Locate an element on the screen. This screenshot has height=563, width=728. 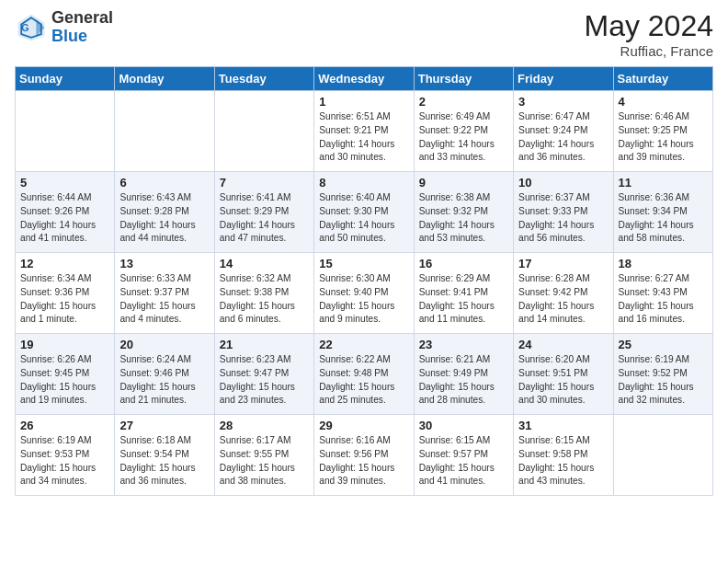
col-thursday: Thursday is located at coordinates (463, 79).